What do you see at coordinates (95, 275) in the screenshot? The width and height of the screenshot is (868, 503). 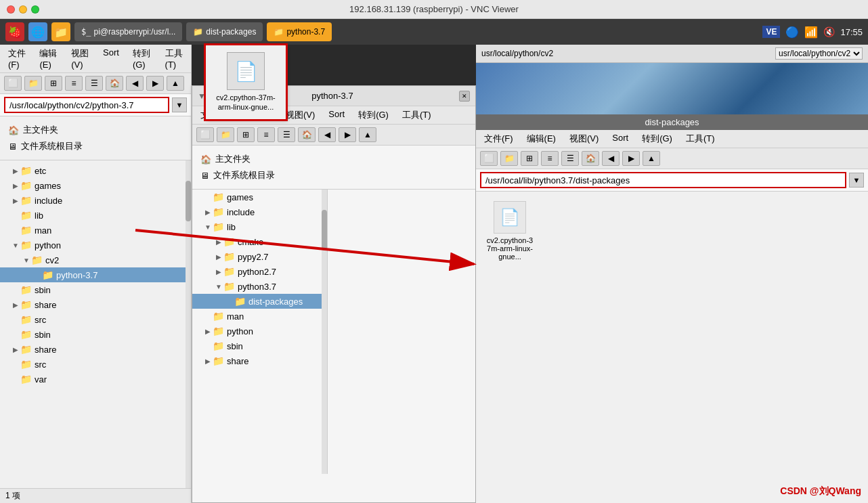 I see `tree-python37: 📁 python-3.7` at bounding box center [95, 275].